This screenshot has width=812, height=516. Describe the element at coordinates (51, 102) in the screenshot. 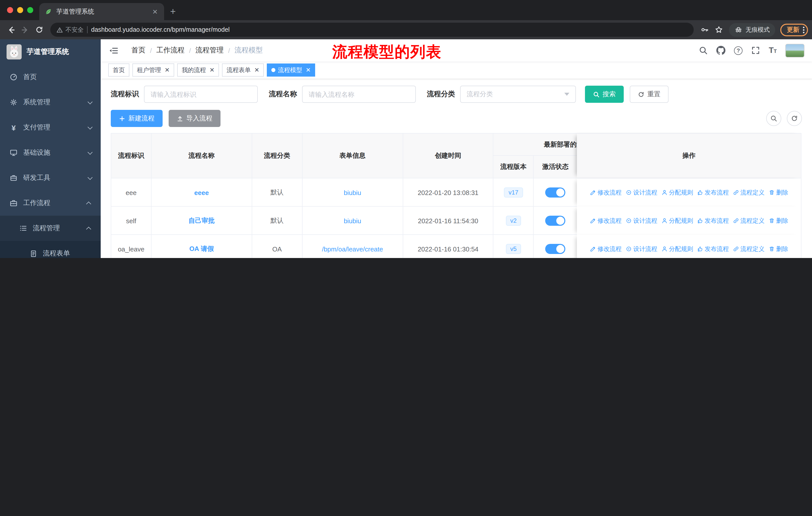

I see `sidebar-item-system: 系统管理` at that location.